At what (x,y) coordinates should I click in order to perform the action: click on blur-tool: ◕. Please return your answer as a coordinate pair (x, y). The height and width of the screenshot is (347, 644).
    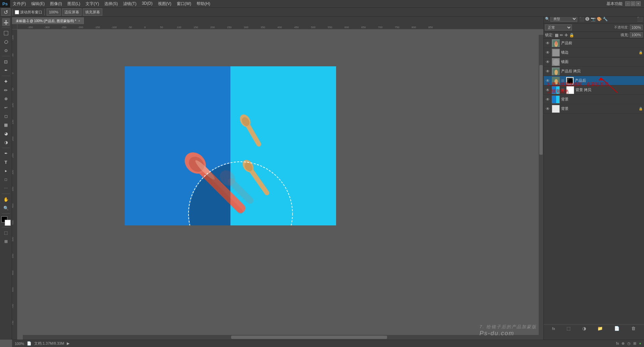
    Looking at the image, I should click on (6, 134).